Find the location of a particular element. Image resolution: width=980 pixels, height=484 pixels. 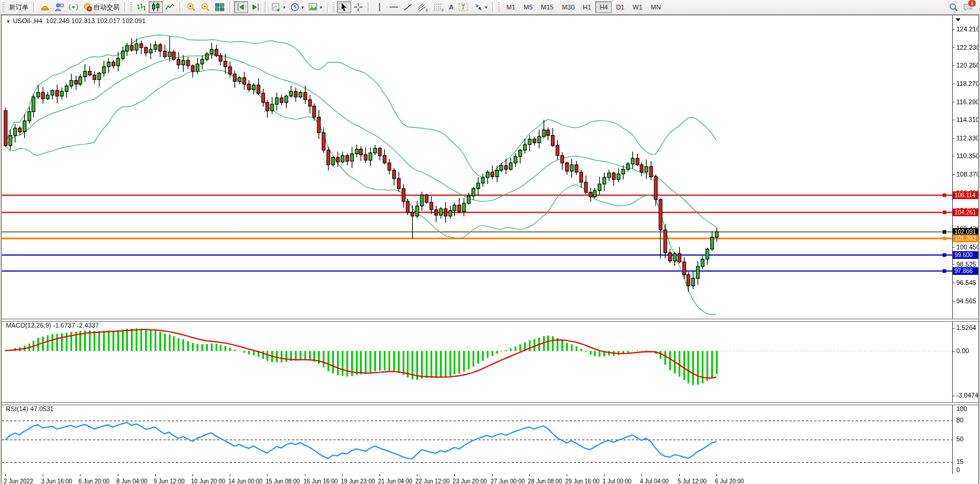

fibonacci-button: F is located at coordinates (439, 7).